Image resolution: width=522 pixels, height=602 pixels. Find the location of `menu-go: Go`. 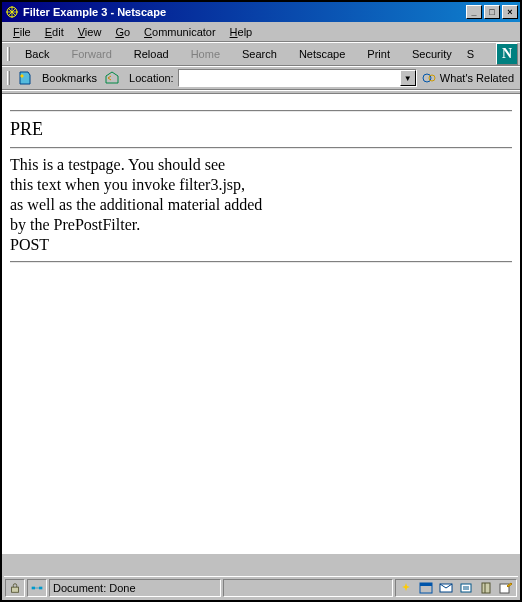

menu-go: Go is located at coordinates (122, 32).